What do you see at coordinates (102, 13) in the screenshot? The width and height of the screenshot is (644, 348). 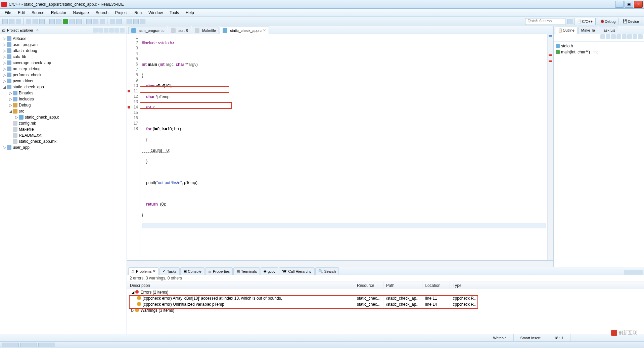 I see `menu-search: Search` at bounding box center [102, 13].